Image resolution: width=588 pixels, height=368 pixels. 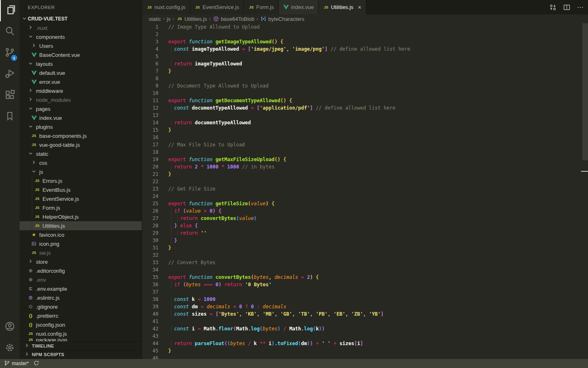 I want to click on tree-item-.env: .env, so click(x=81, y=280).